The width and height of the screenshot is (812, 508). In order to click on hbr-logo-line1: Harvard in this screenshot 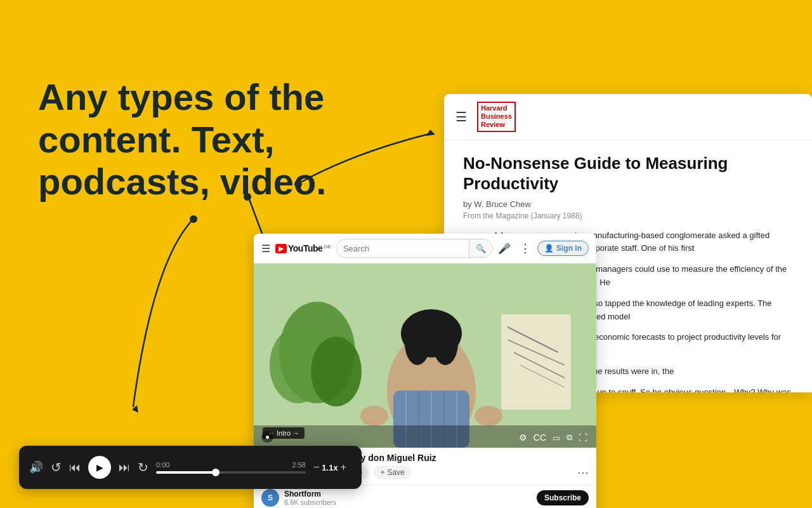, I will do `click(496, 108)`.